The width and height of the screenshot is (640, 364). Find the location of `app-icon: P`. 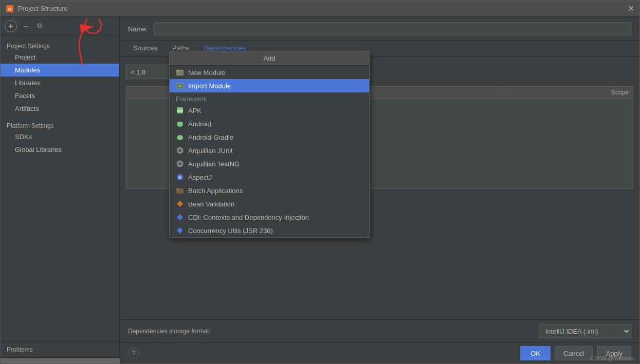

app-icon: P is located at coordinates (10, 9).